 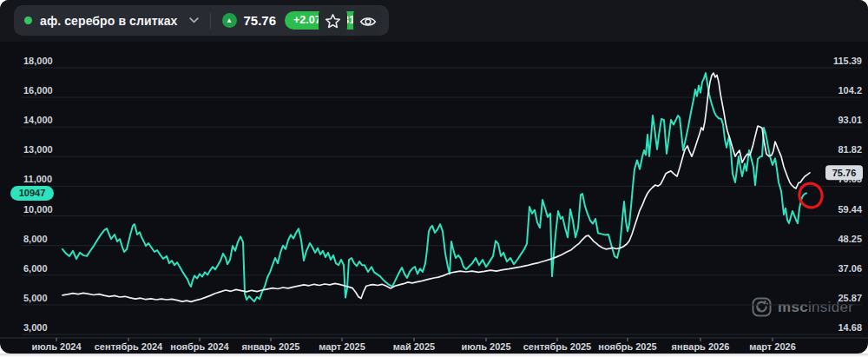 What do you see at coordinates (128, 347) in the screenshot?
I see `x-axis-label: сентябрь 2024` at bounding box center [128, 347].